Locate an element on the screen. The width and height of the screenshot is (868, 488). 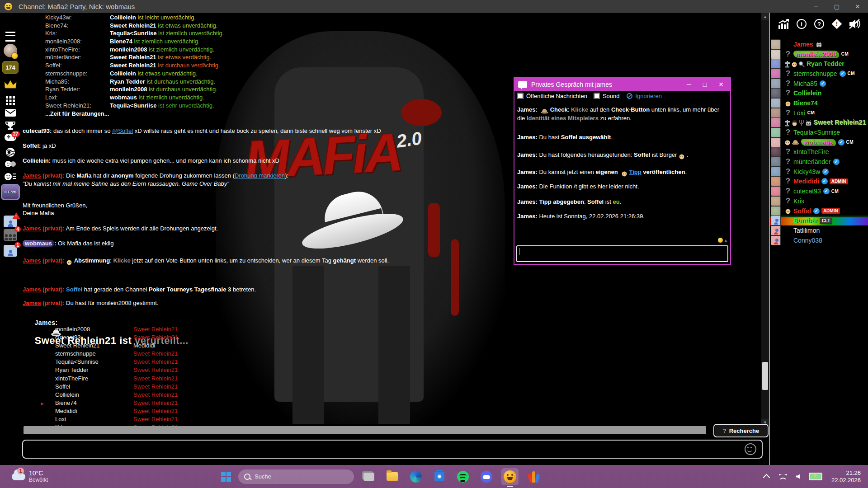
pm-emoji-button: ▲ is located at coordinates (723, 240).